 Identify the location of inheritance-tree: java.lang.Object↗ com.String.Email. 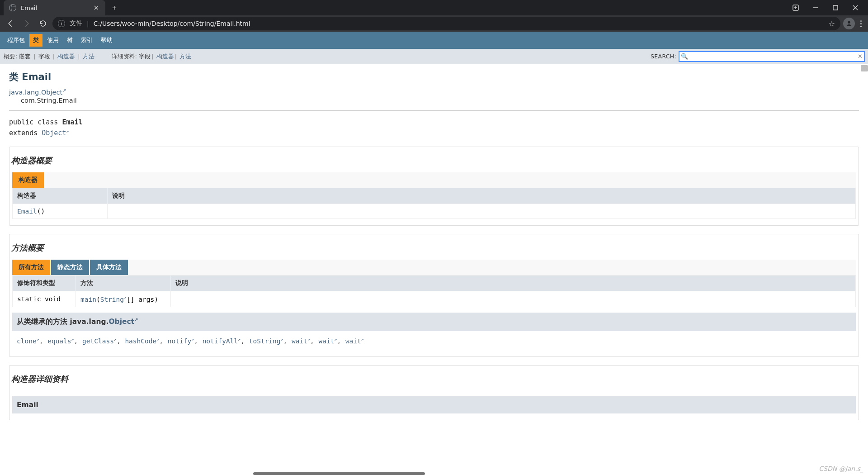
(434, 96).